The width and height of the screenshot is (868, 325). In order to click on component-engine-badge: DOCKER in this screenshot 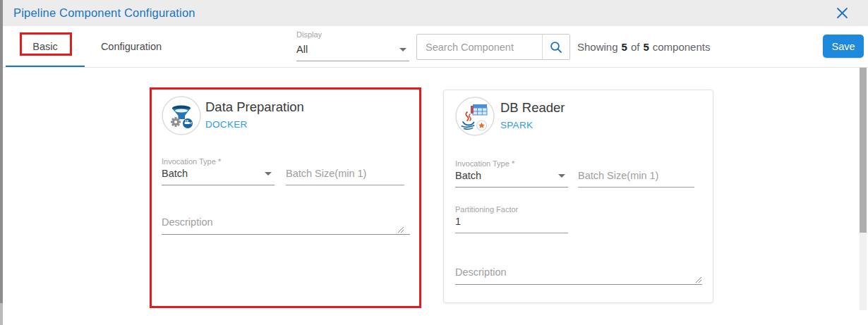, I will do `click(227, 124)`.